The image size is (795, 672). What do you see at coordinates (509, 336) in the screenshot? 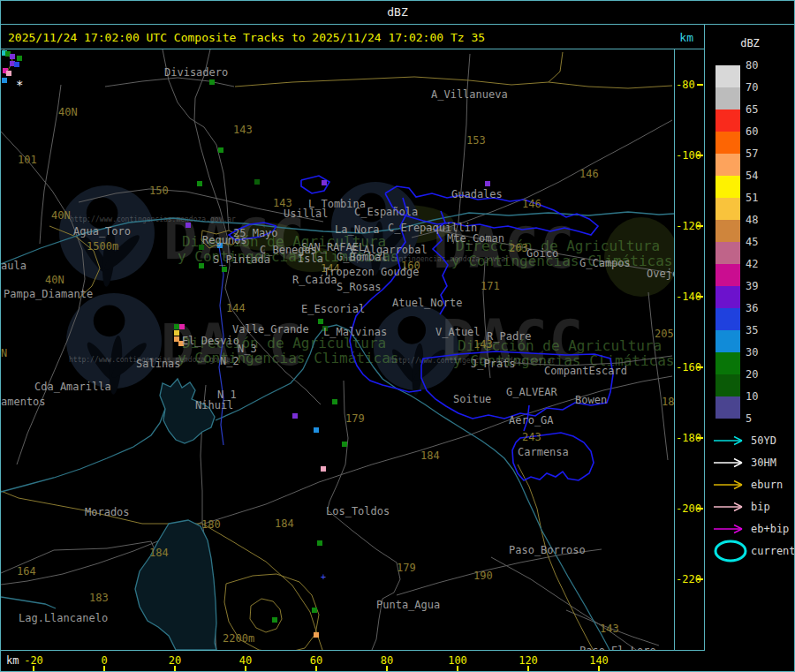
I see `map-place-label: R_Padre` at bounding box center [509, 336].